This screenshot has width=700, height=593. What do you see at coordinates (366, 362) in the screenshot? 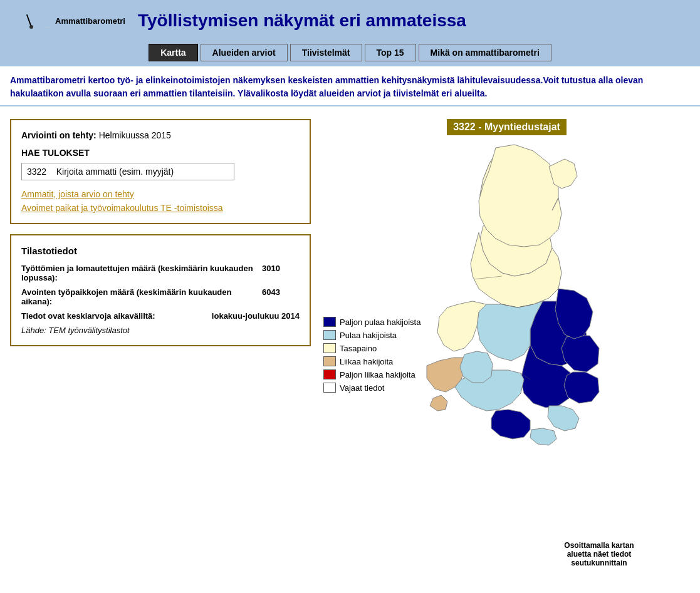
I see `legend-label-4: Liikaa hakijoita` at bounding box center [366, 362].